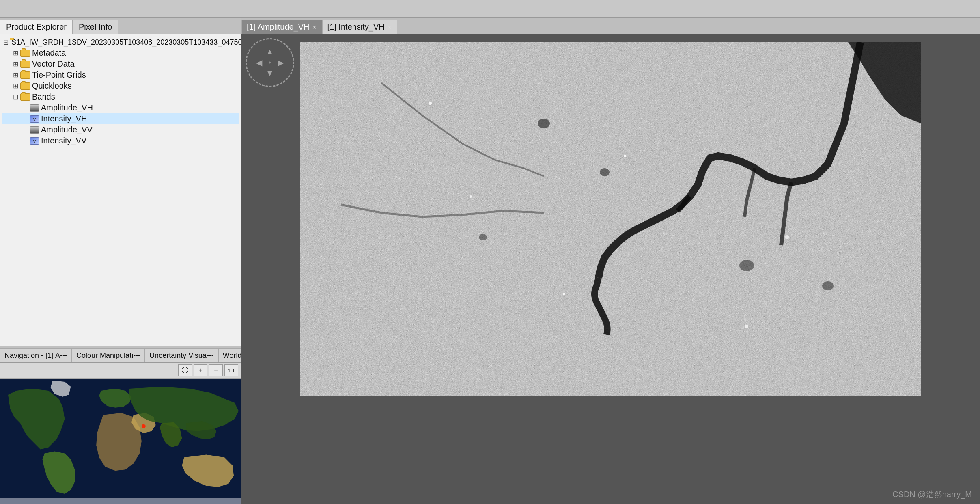 This screenshot has height=504, width=980. Describe the element at coordinates (259, 73) in the screenshot. I see `compass-sw` at that location.